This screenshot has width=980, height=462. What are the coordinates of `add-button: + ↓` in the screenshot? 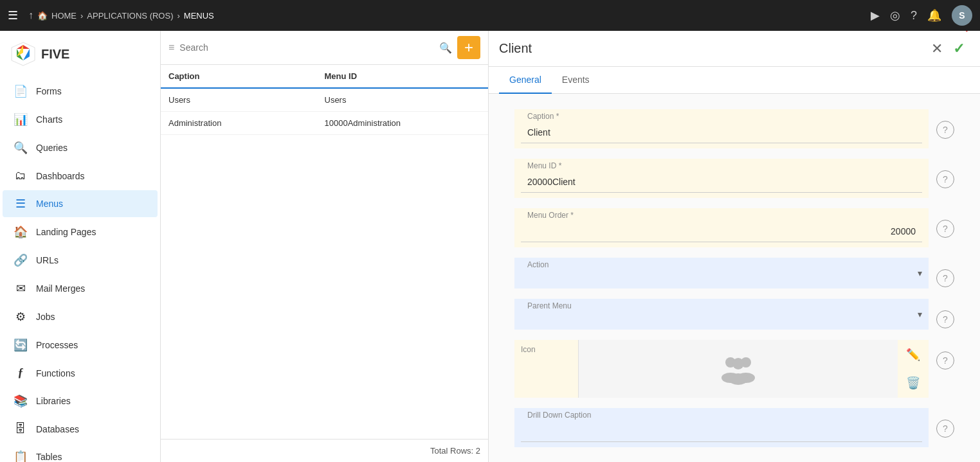 It's located at (469, 48).